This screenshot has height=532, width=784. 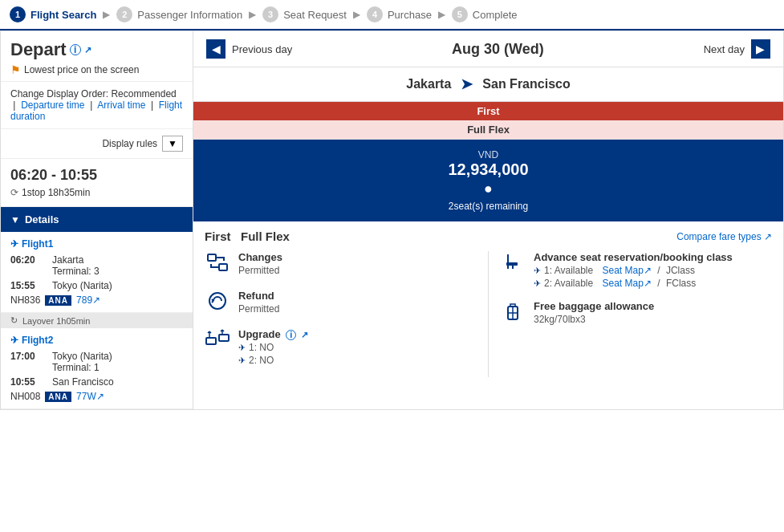 What do you see at coordinates (56, 193) in the screenshot?
I see `stops-label: 1stop 18h35min` at bounding box center [56, 193].